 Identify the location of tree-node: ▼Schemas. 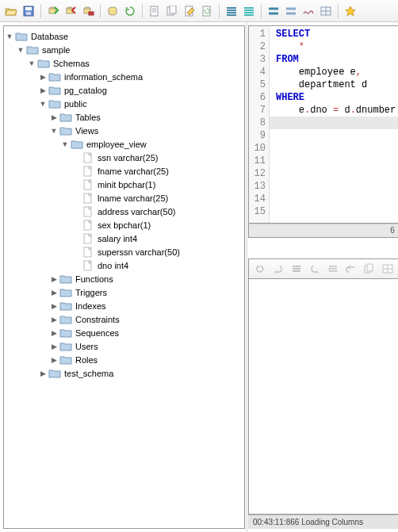
(124, 63).